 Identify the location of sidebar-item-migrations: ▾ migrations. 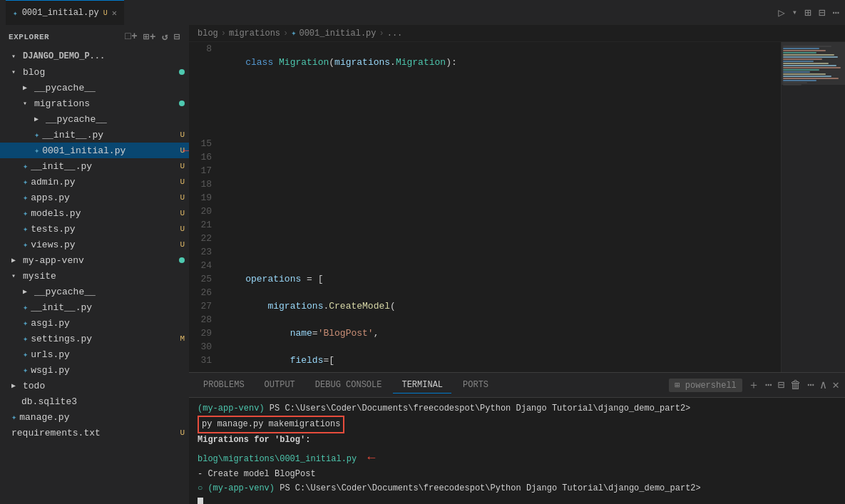
(94, 103).